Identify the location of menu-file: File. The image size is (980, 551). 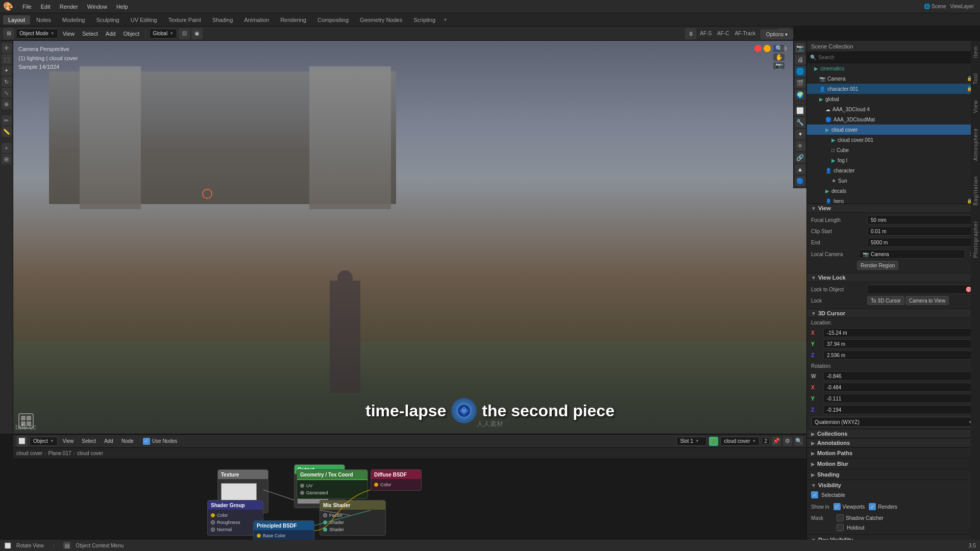
(27, 7).